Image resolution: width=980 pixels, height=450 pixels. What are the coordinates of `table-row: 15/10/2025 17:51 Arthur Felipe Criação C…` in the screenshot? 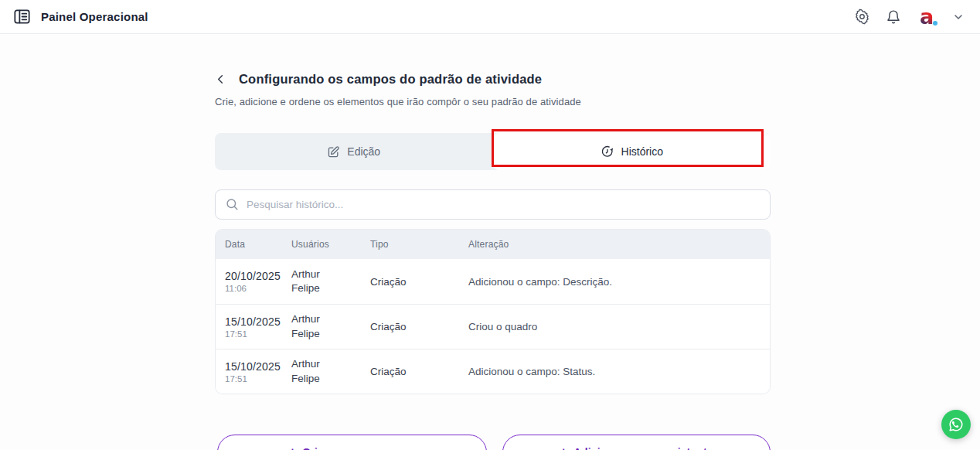 It's located at (493, 326).